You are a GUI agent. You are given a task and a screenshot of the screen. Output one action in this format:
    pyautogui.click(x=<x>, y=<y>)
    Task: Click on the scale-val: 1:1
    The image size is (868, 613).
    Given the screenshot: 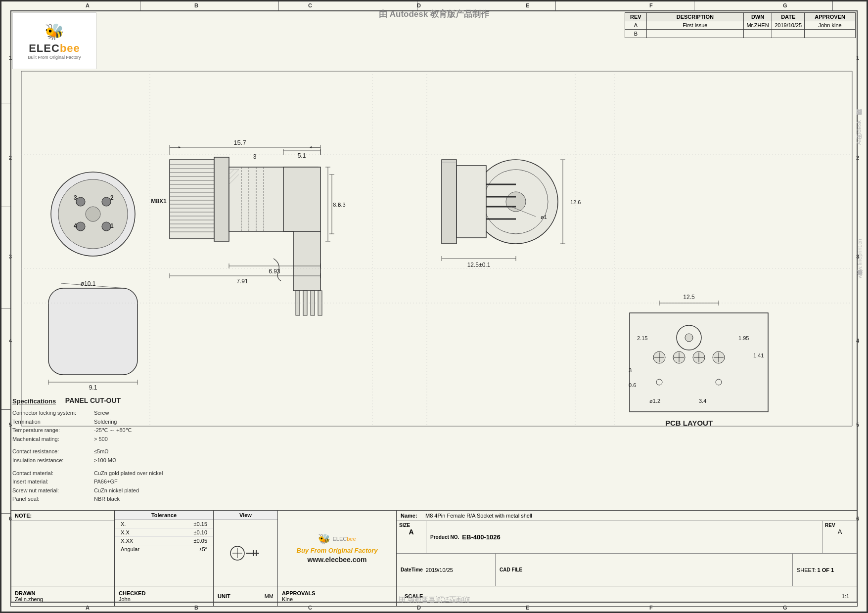 What is the action you would take?
    pyautogui.click(x=846, y=596)
    